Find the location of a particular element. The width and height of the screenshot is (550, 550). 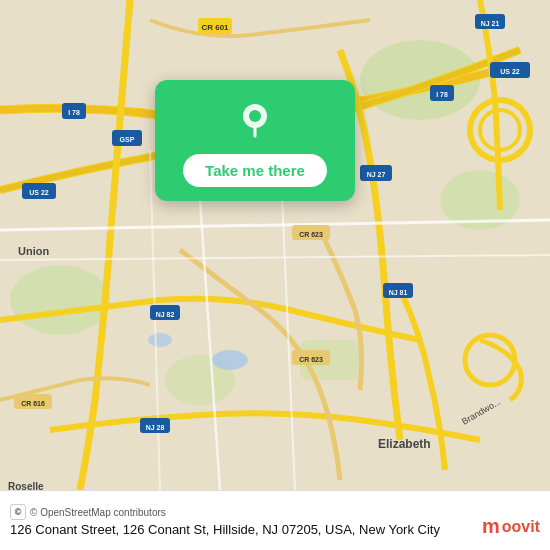

moovit-wordmark: oovit is located at coordinates (521, 527).